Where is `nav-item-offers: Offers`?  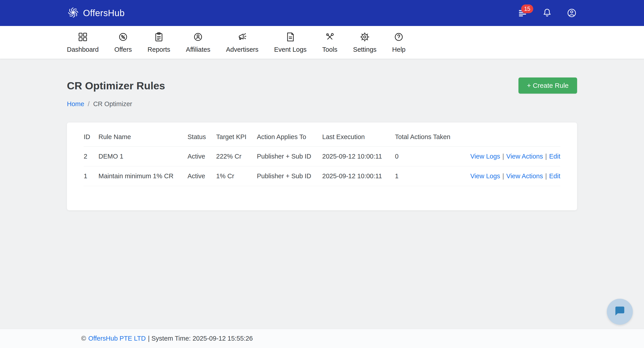 nav-item-offers: Offers is located at coordinates (123, 43).